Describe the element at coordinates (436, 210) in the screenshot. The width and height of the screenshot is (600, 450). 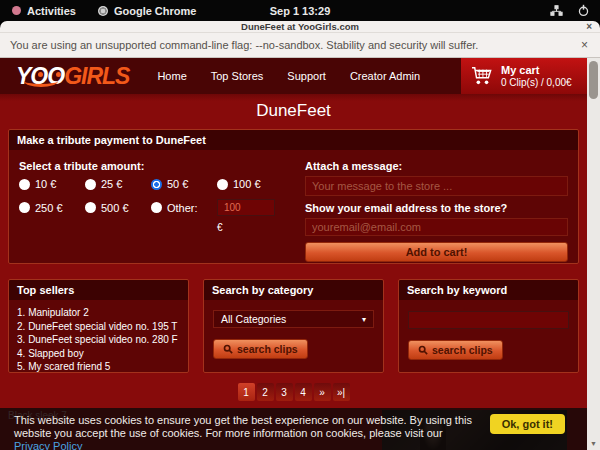
I see `tribute-message-column: Attach a message: Show your email addres…` at that location.